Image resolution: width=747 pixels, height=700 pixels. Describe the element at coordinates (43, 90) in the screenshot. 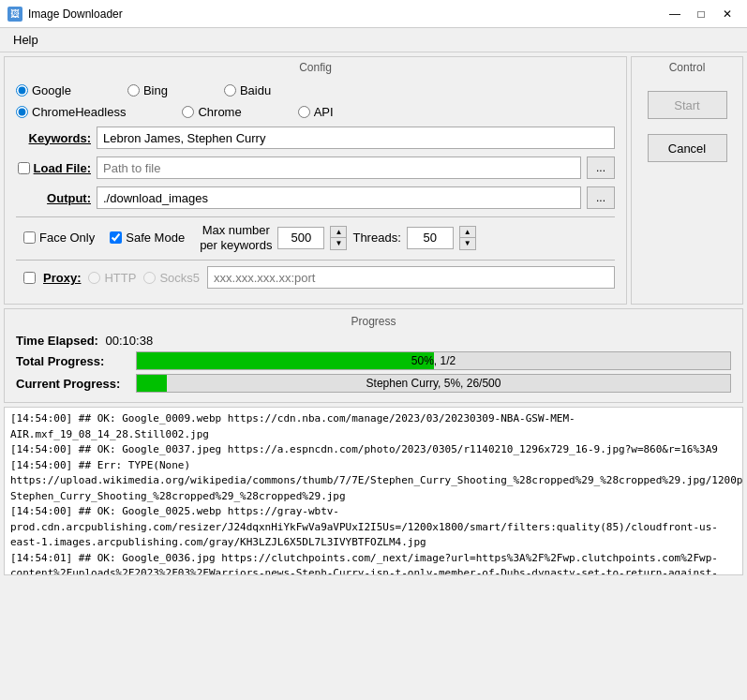

I see `radio-google: Google` at that location.